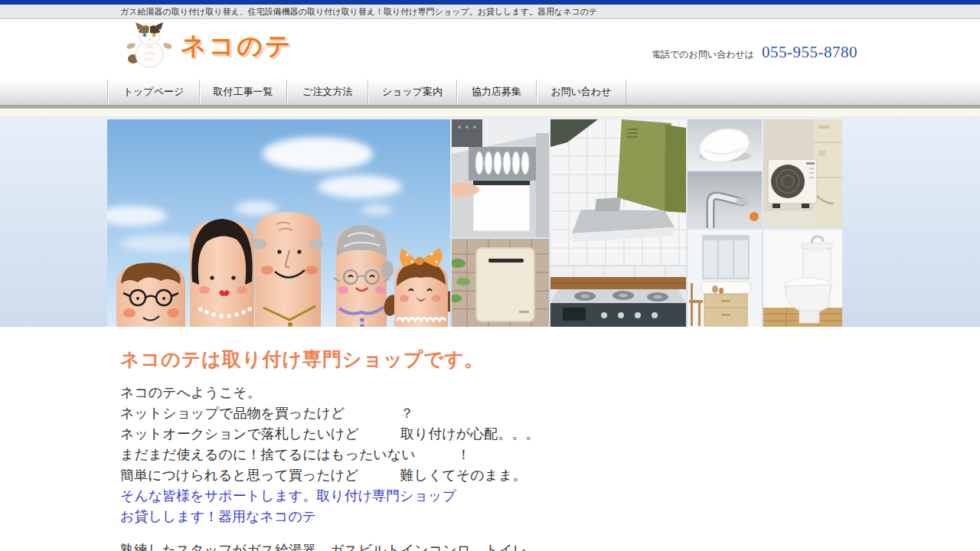 The height and width of the screenshot is (551, 980). Describe the element at coordinates (149, 46) in the screenshot. I see `cat-logo-icon` at that location.